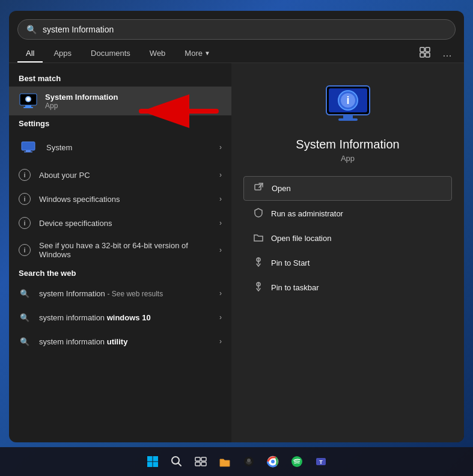 This screenshot has width=473, height=476. Describe the element at coordinates (63, 54) in the screenshot. I see `tab-apps: Apps` at that location.